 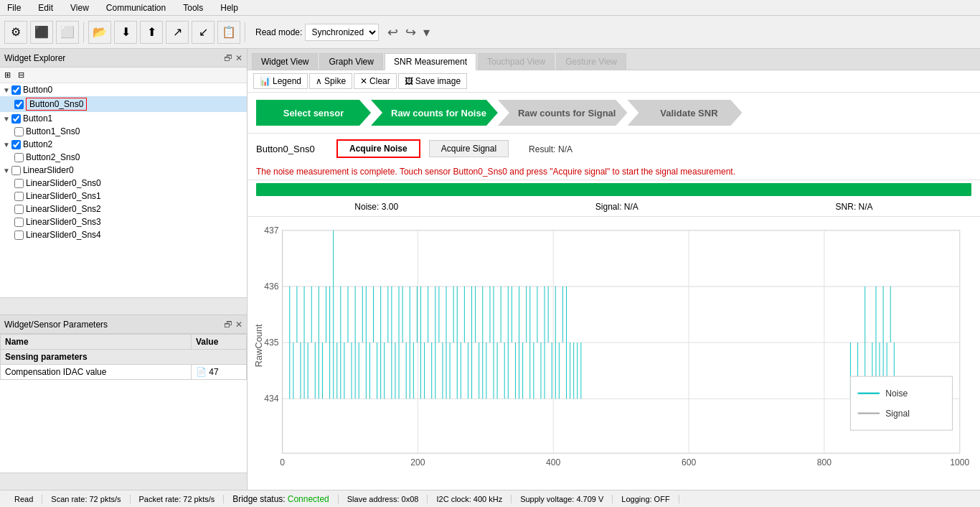 What do you see at coordinates (281, 81) in the screenshot?
I see `legend-button: 📊 Legend` at bounding box center [281, 81].